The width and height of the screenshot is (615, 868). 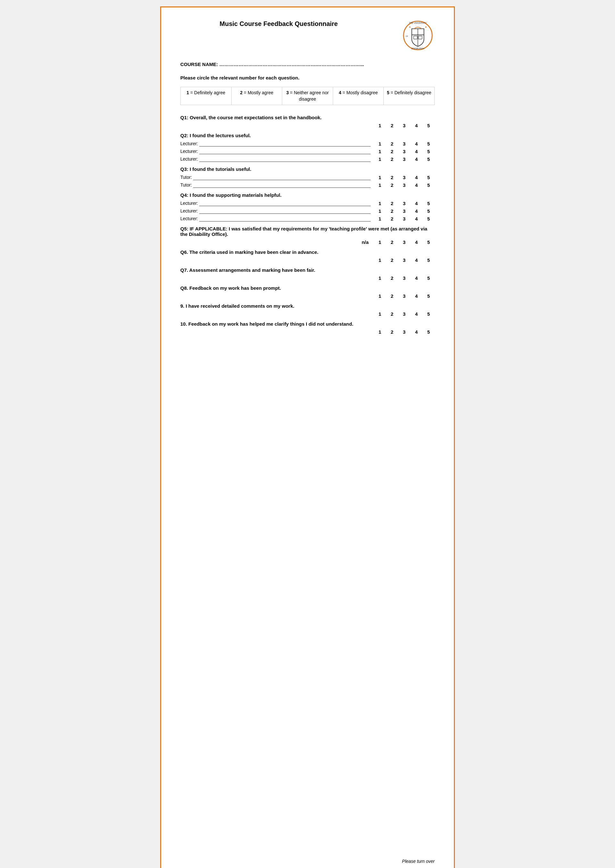 I want to click on question-3-row-2: Tutor: 1 2 3 4 5, so click(x=308, y=185).